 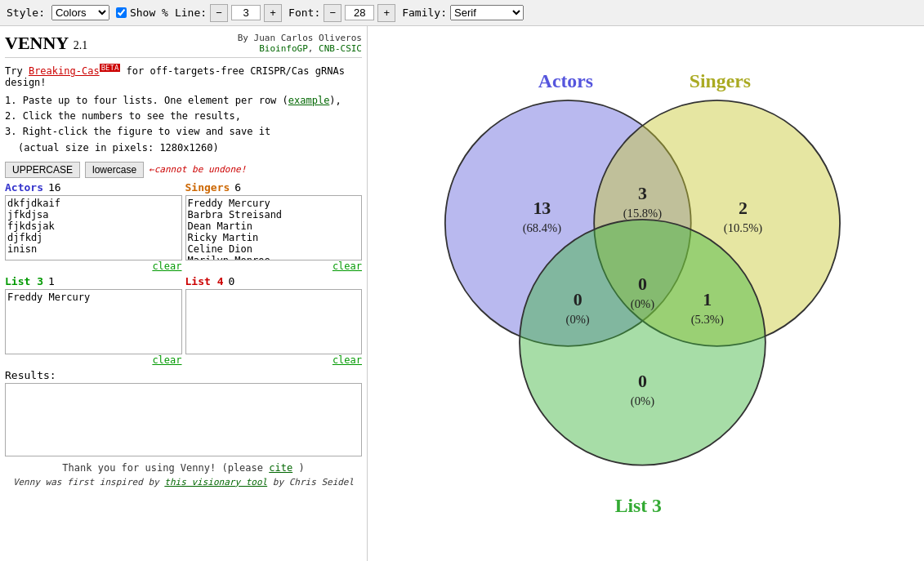 I want to click on show-percent-label: Show %, so click(x=142, y=13).